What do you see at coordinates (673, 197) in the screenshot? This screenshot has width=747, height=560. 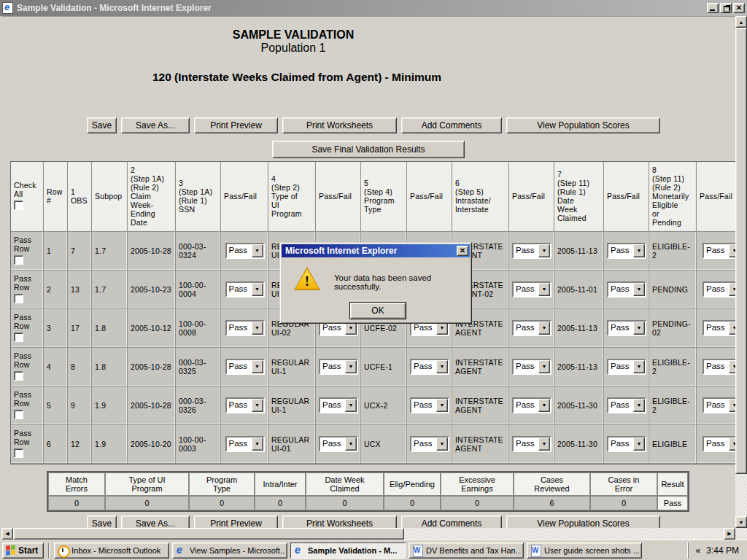 I see `column-header: 8 (Step 11) (Rule 2) Monetarily Eligible…` at bounding box center [673, 197].